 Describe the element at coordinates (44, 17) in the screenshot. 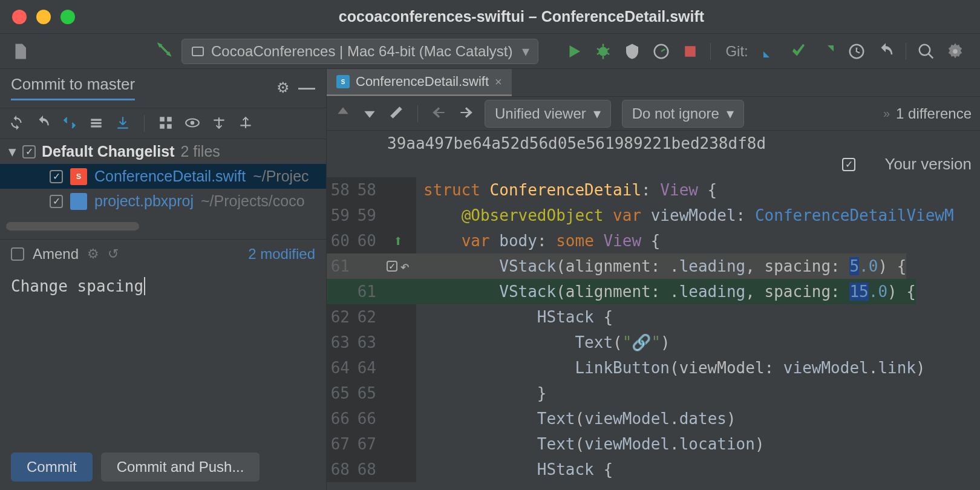

I see `traffic-lights` at that location.